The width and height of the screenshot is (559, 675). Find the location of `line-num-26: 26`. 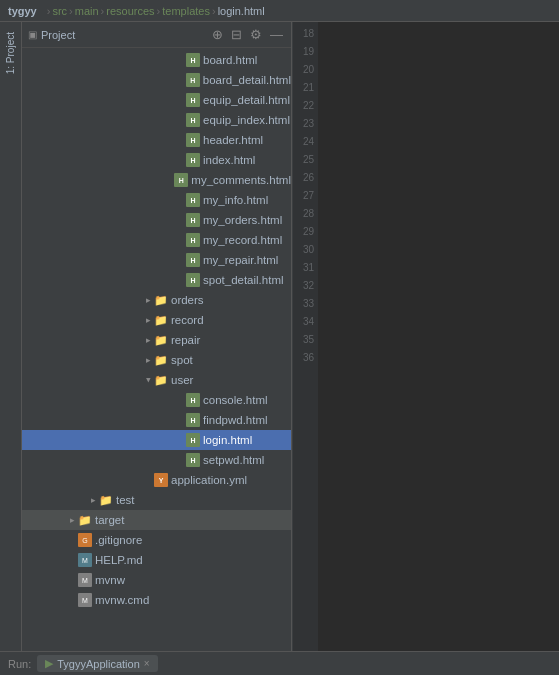

line-num-26: 26 is located at coordinates (306, 177).